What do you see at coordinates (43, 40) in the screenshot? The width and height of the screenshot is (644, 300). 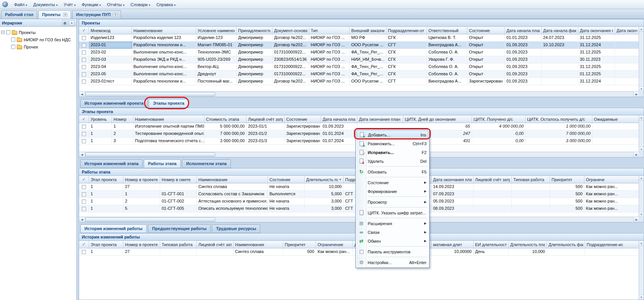 I see `tree-item-1: НИОКР по ГОЗ без НДС` at bounding box center [43, 40].